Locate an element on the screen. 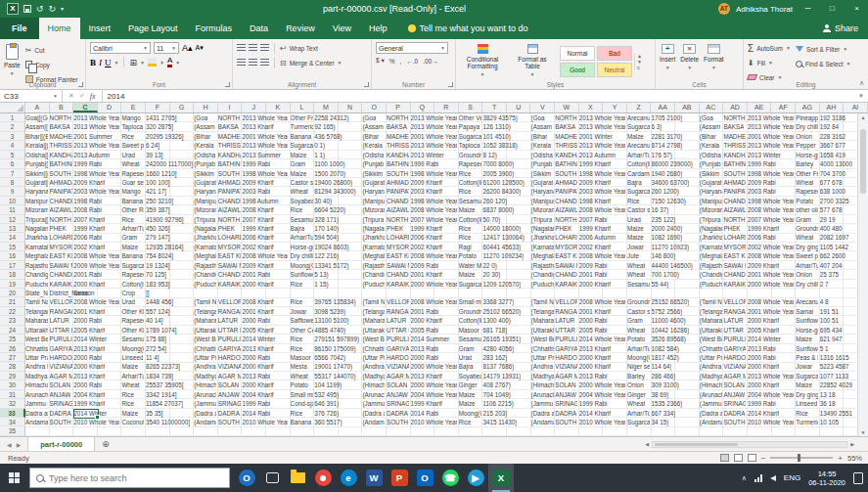 The width and height of the screenshot is (868, 492). increase-decimal-icon: ←.0 is located at coordinates (412, 61).